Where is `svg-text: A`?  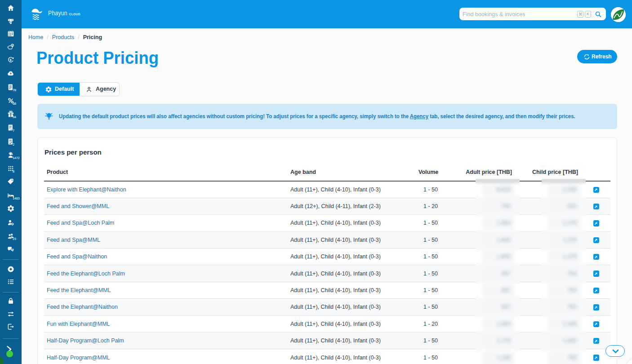
svg-text: A is located at coordinates (13, 250).